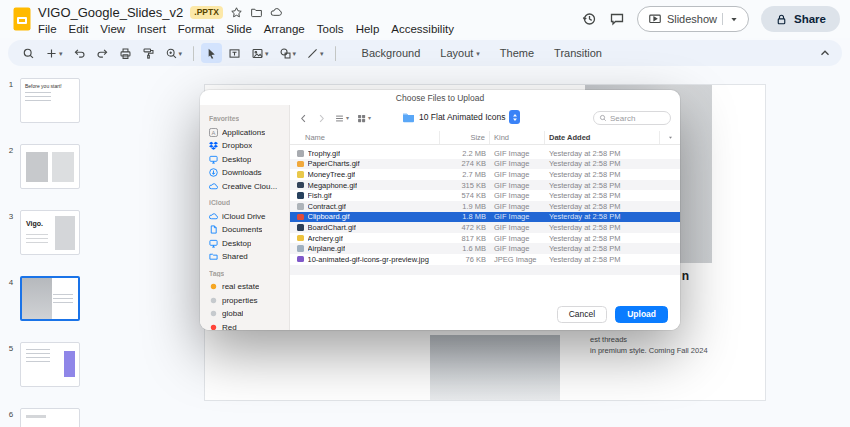 This screenshot has height=427, width=850. I want to click on sidebar-item: real estate, so click(244, 287).